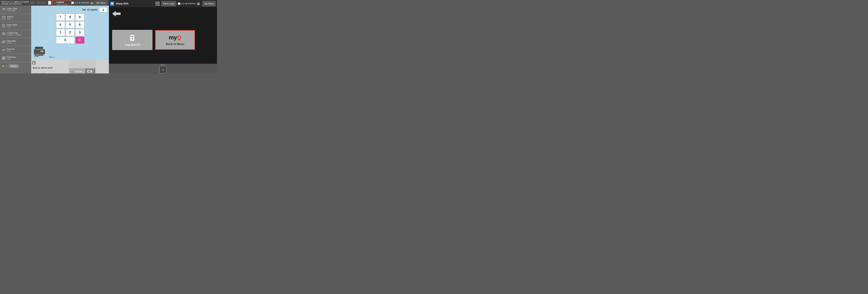 The image size is (868, 294). Describe the element at coordinates (82, 71) in the screenshot. I see `preview-ca-row: Preview CA` at that location.